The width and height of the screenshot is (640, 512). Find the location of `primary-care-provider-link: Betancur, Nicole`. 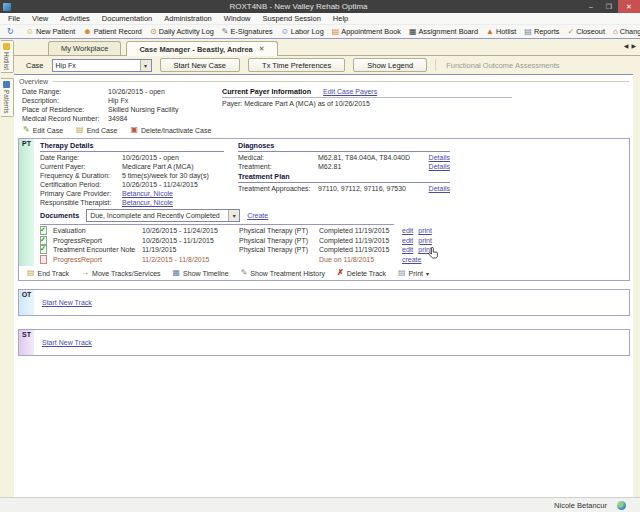

primary-care-provider-link: Betancur, Nicole is located at coordinates (148, 194).